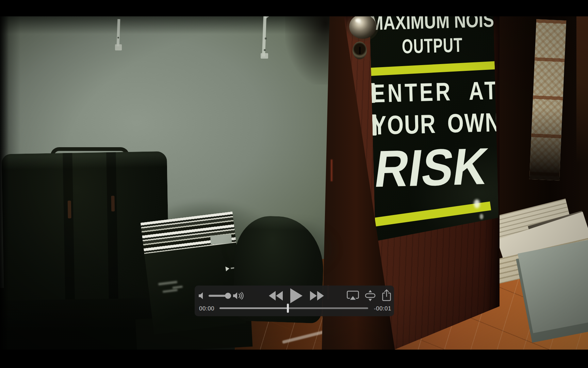 This screenshot has height=368, width=588. Describe the element at coordinates (434, 129) in the screenshot. I see `poster: MAXIMUM NOISE OUTPUT ENTER AT YOUR OWN R…` at that location.